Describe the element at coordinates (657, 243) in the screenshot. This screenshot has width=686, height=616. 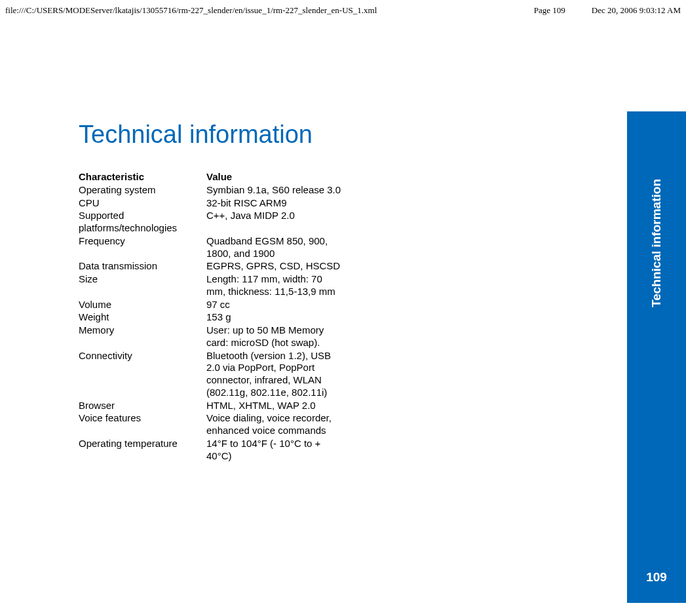
I see `side-tab-label: Technical information` at that location.